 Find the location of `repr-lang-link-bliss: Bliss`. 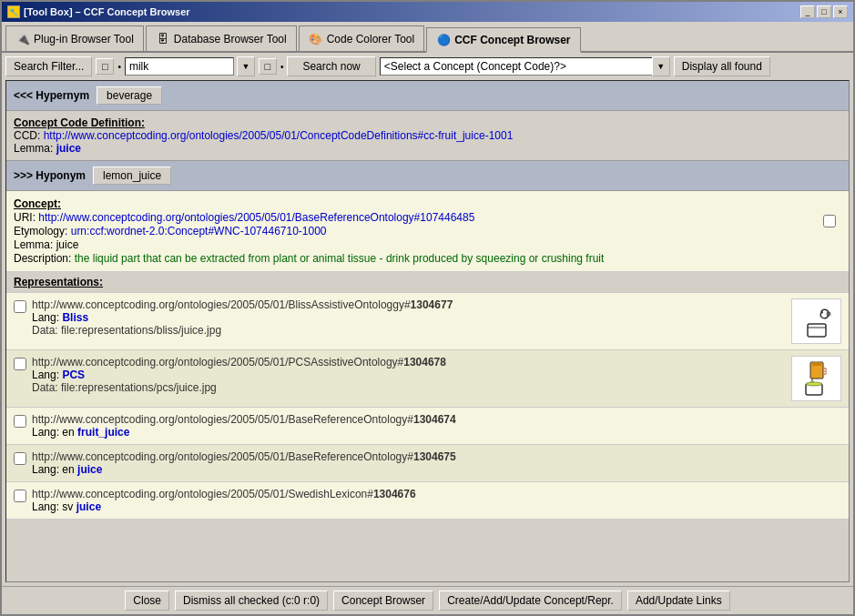

repr-lang-link-bliss: Bliss is located at coordinates (75, 318).